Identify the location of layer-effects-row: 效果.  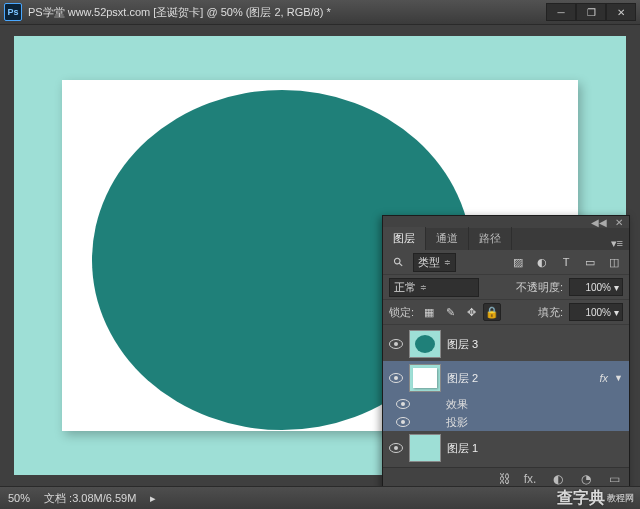
(506, 404).